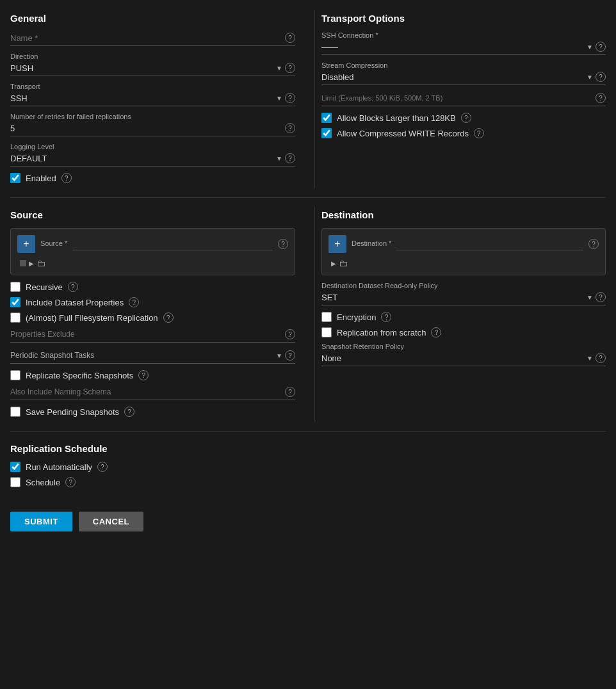 This screenshot has width=616, height=689. Describe the element at coordinates (464, 73) in the screenshot. I see `stream-field-group: Stream Compression Disabled LZ4 PIGZ PLZ…` at that location.